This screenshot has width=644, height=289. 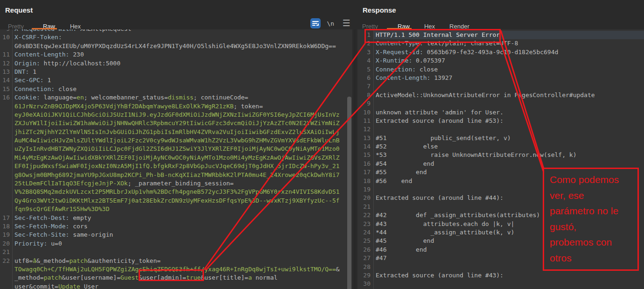 What do you see at coordinates (373, 159) in the screenshot?
I see `response-gutter-divider` at bounding box center [373, 159].